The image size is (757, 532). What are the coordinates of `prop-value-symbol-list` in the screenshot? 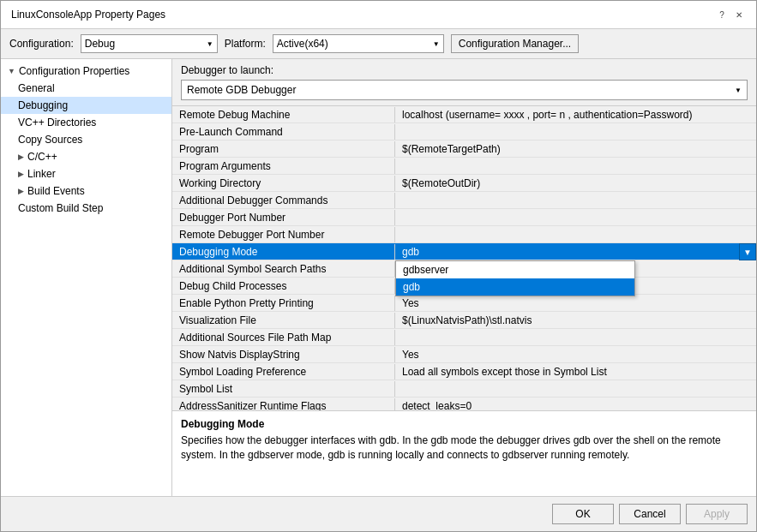 It's located at (576, 389).